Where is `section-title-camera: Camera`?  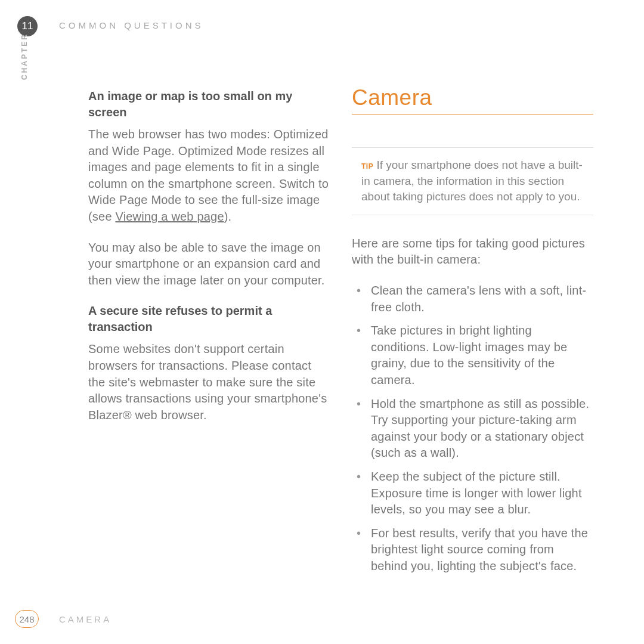
section-title-camera: Camera is located at coordinates (472, 100).